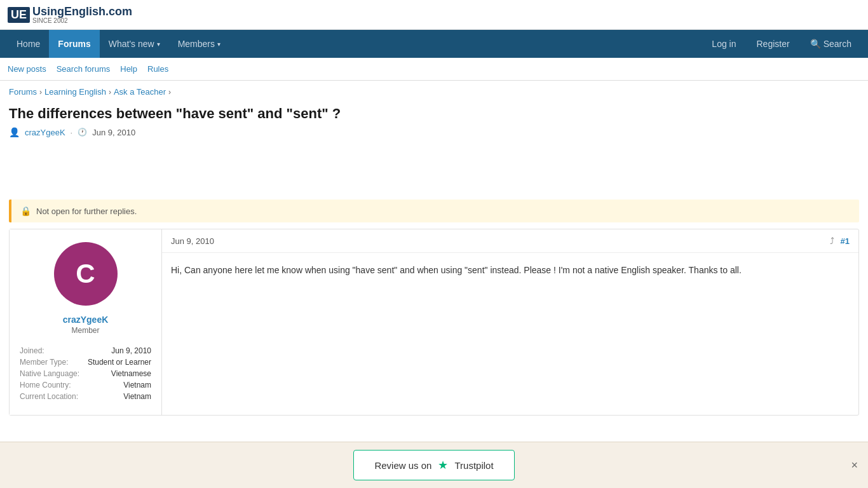 This screenshot has height=488, width=868. I want to click on ad-area, so click(434, 169).